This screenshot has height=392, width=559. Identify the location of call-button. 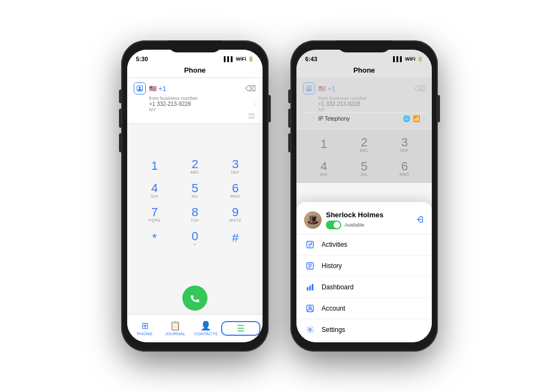
(195, 298).